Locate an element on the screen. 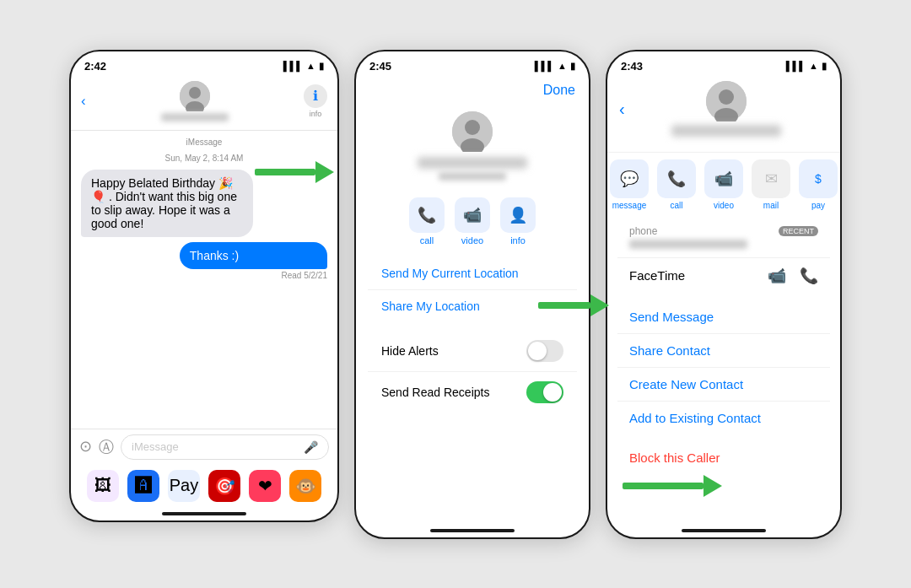  recent-badge: RECENT is located at coordinates (798, 231).